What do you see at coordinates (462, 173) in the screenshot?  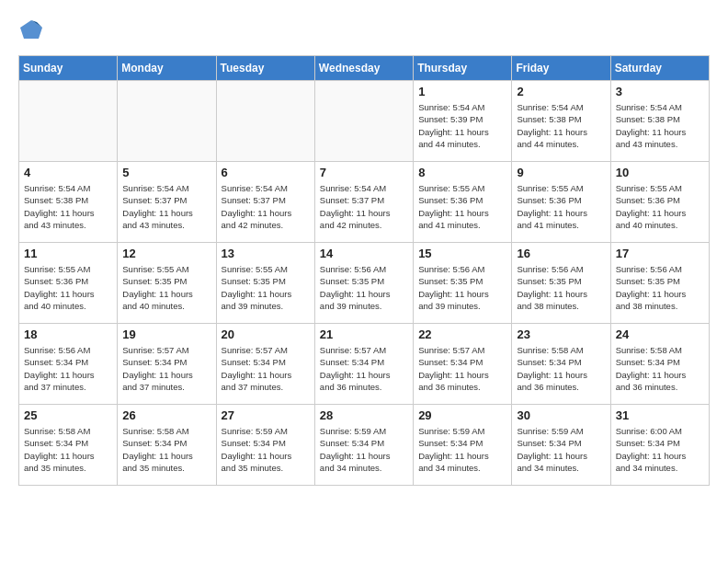 I see `day-number: 8` at bounding box center [462, 173].